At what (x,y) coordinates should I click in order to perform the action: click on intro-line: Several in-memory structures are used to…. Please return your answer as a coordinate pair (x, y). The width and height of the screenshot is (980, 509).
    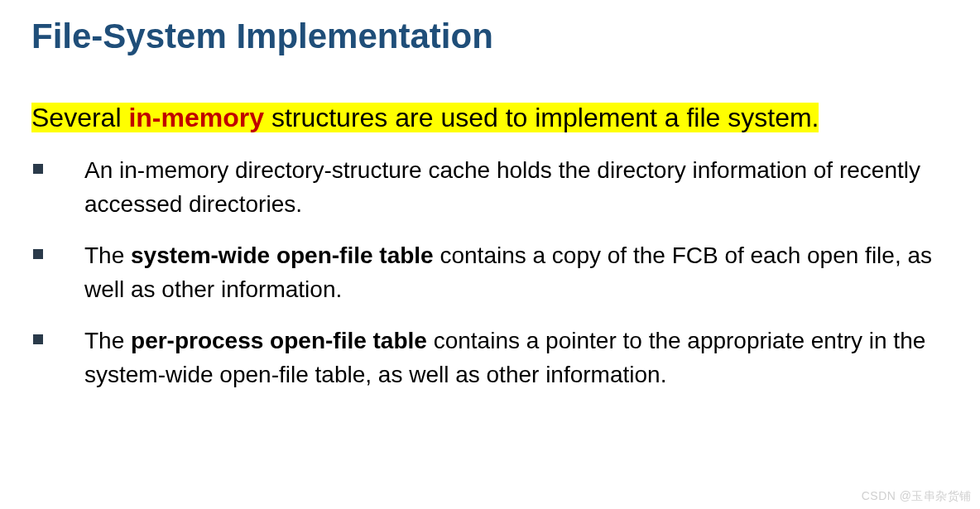
    Looking at the image, I should click on (490, 118).